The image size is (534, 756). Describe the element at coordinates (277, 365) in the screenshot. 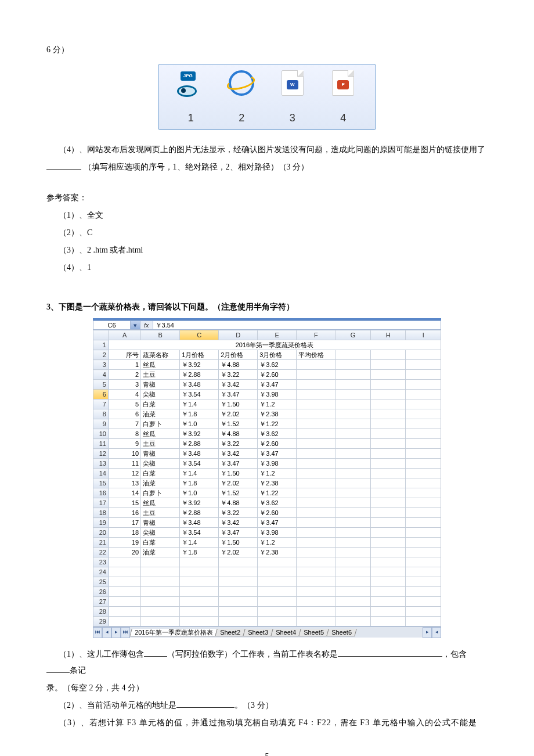

I see `cell: ￥3.62` at that location.